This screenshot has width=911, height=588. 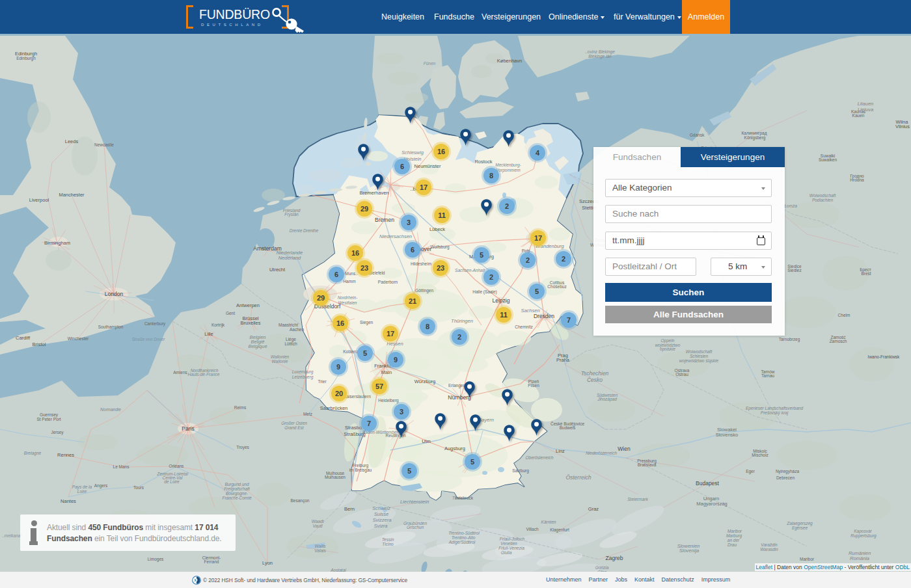 What do you see at coordinates (318, 526) in the screenshot?
I see `svg-text: Vaud` at bounding box center [318, 526].